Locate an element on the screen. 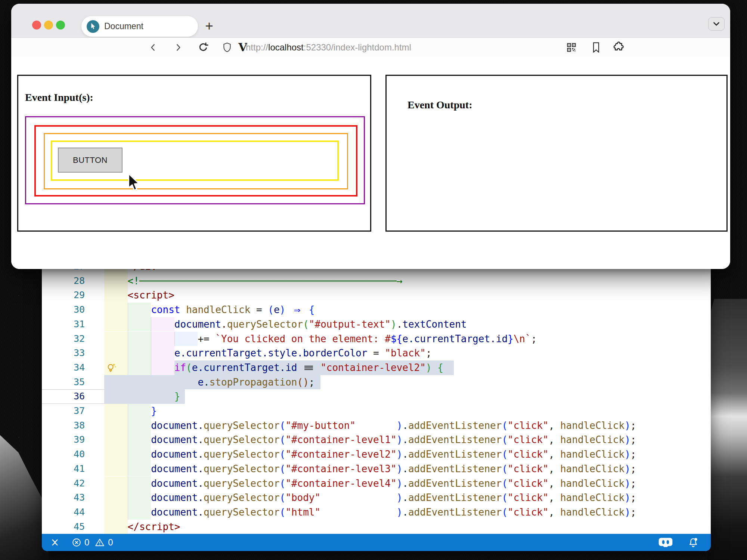 Image resolution: width=747 pixels, height=560 pixels. line-number: 29 is located at coordinates (63, 295).